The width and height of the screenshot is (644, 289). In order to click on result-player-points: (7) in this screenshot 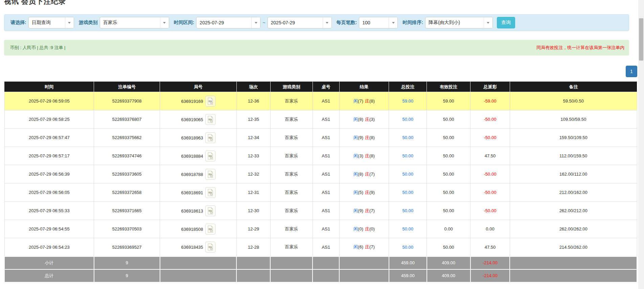, I will do `click(361, 101)`.